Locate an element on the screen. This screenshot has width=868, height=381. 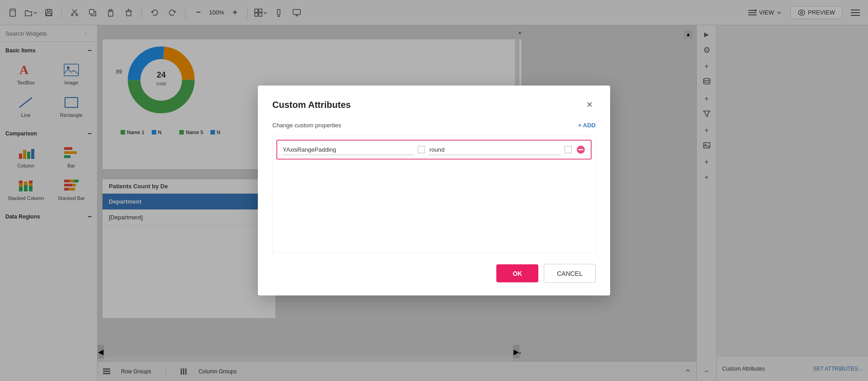
attribute-value-input is located at coordinates (495, 150).